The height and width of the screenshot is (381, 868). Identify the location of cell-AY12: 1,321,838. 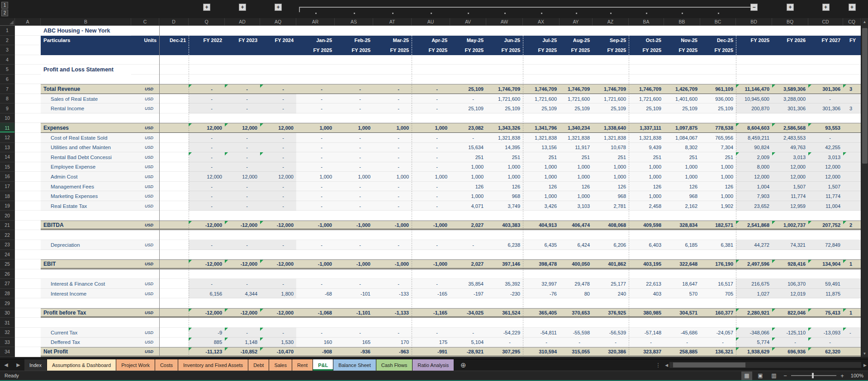
(576, 138).